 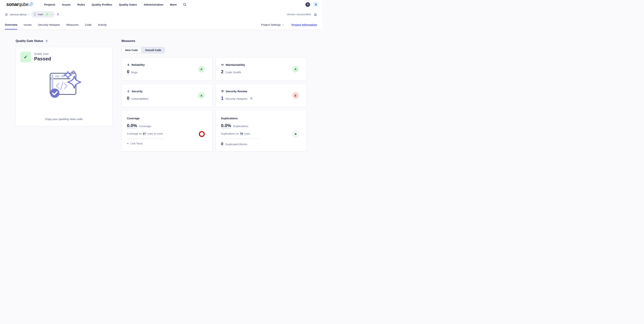 What do you see at coordinates (146, 139) in the screenshot?
I see `coverage-divider` at bounding box center [146, 139].